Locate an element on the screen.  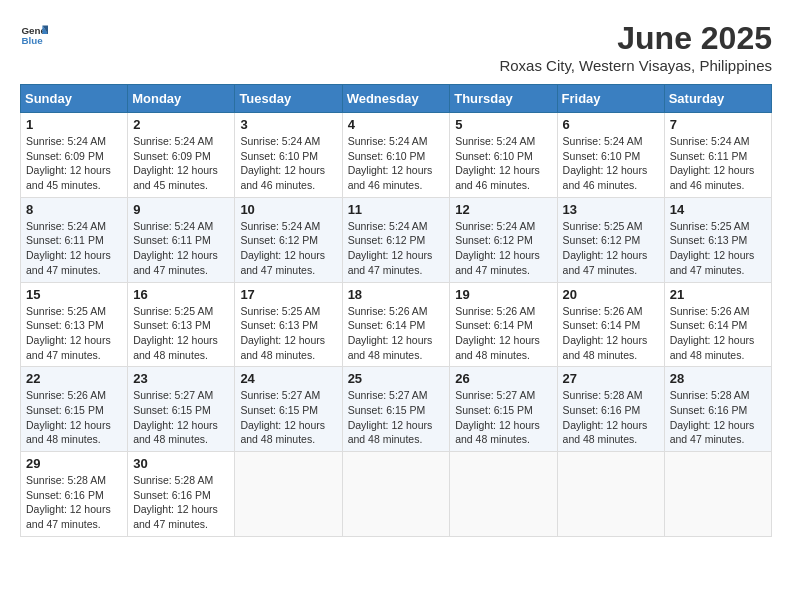
title-area: June 2025 Roxas City, Western Visayas, P… is located at coordinates (636, 47).